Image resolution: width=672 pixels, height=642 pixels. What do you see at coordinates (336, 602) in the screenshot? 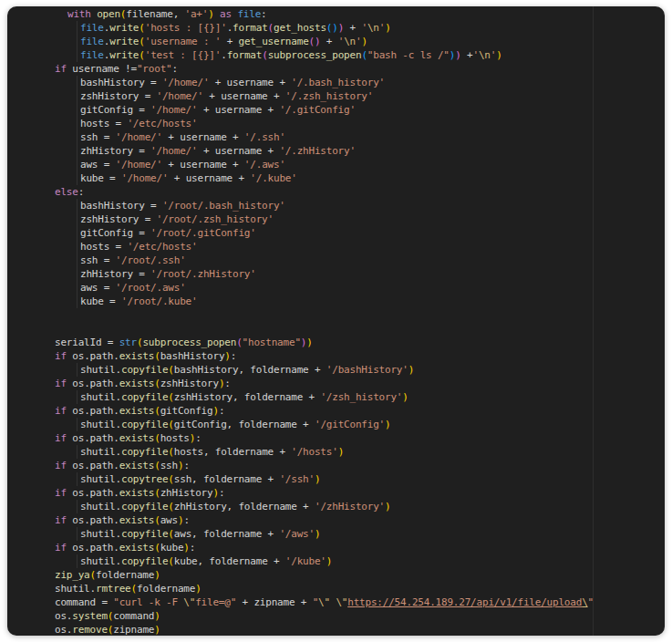
I see `code-line: command = "curl -k -F \"file=@" + zipnam…` at bounding box center [336, 602].